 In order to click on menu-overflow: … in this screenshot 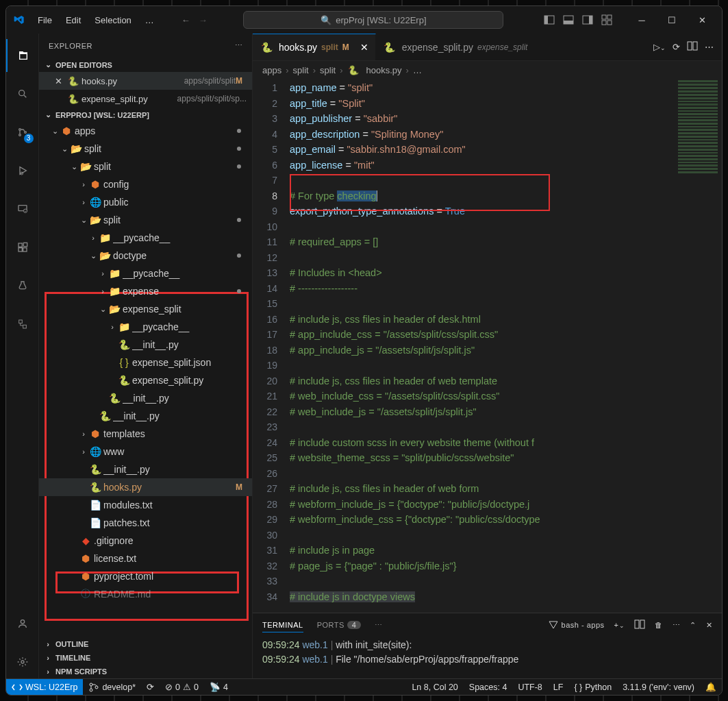, I will do `click(149, 21)`.